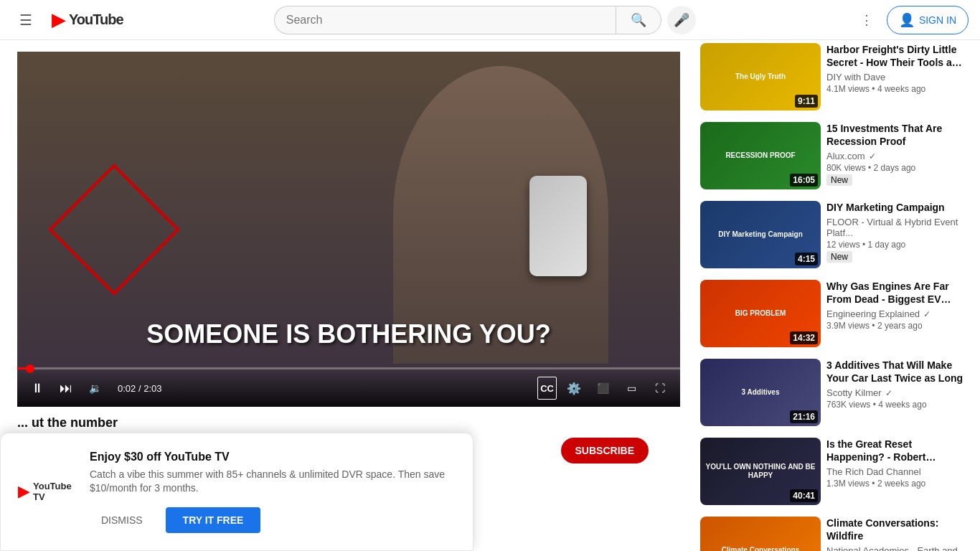 This screenshot has height=551, width=980. What do you see at coordinates (910, 20) in the screenshot?
I see `header-right: ⋮ 👤 SIGN IN` at bounding box center [910, 20].